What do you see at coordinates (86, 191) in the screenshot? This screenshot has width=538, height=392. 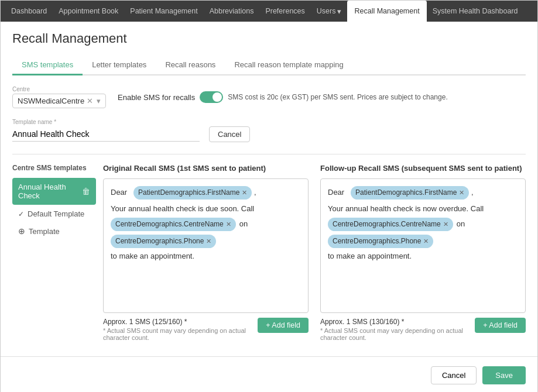 I see `trash-icon: 🗑` at bounding box center [86, 191].